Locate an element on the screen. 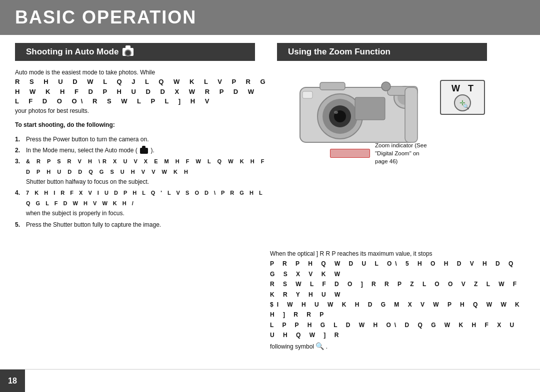 This screenshot has width=540, height=392. step-3-text: & R P S R V H \R X U V X E M H F W L Q W… is located at coordinates (148, 172).